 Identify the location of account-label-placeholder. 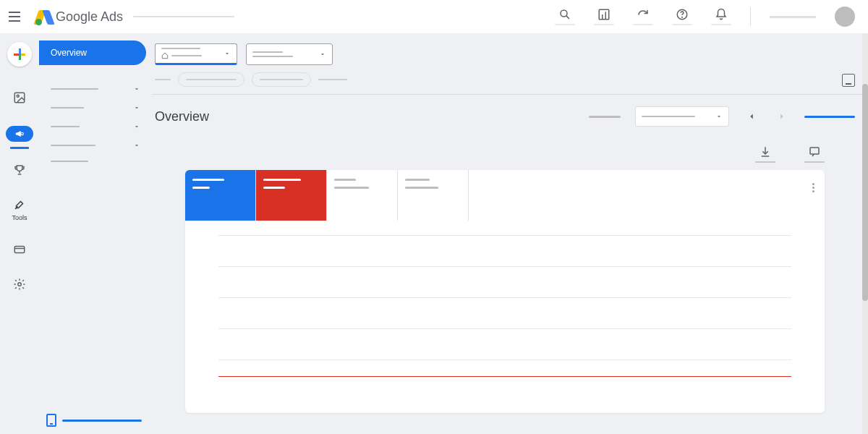
(793, 17).